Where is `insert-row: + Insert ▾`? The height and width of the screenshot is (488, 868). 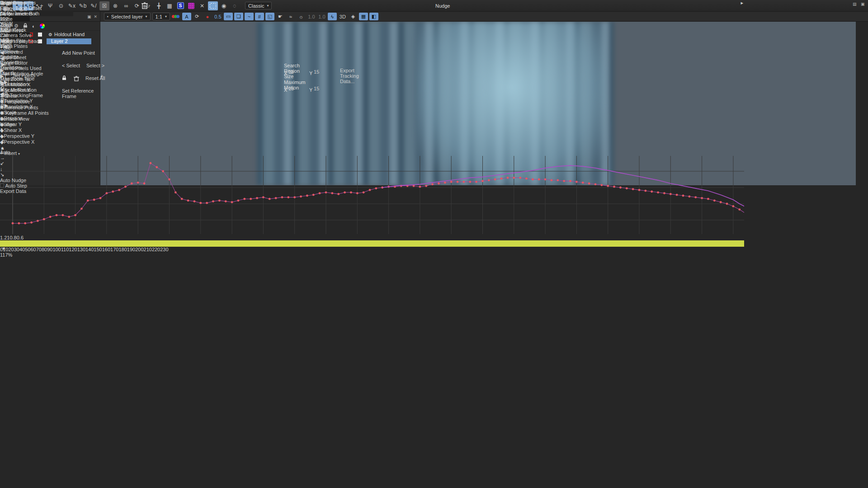
insert-row: + Insert ▾ is located at coordinates (372, 153).